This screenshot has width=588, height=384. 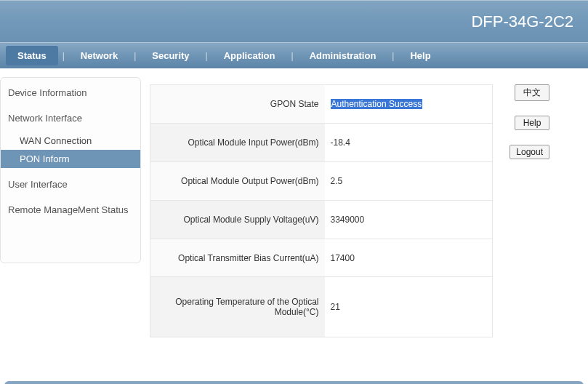 I want to click on row-value-input-power: -18.4, so click(x=408, y=143).